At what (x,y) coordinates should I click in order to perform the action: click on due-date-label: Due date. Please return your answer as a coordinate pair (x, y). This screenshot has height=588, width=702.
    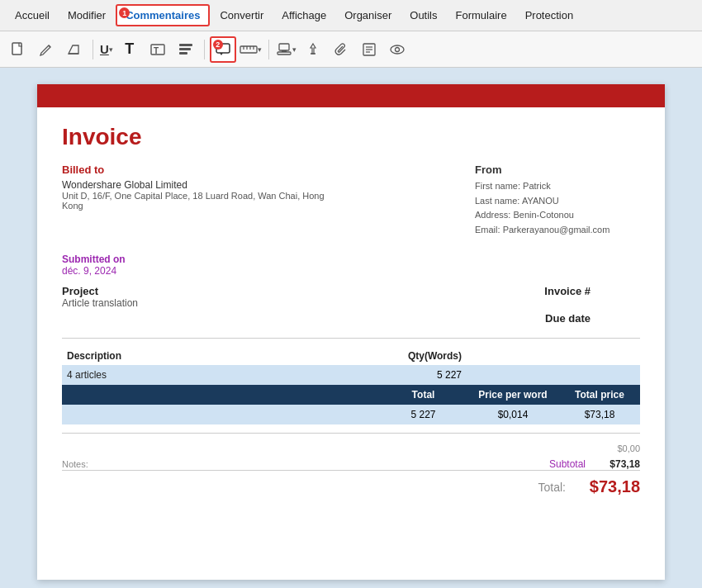
    Looking at the image, I should click on (568, 319).